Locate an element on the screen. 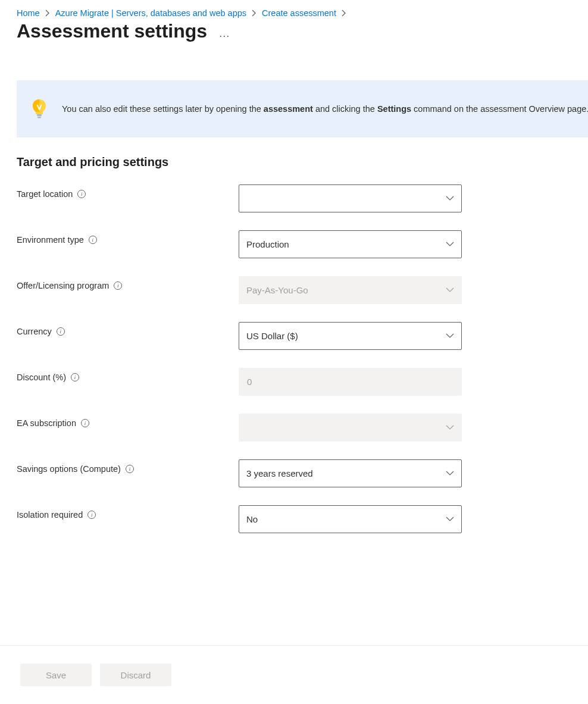  info-banner: You can also edit these settings later b… is located at coordinates (302, 109).